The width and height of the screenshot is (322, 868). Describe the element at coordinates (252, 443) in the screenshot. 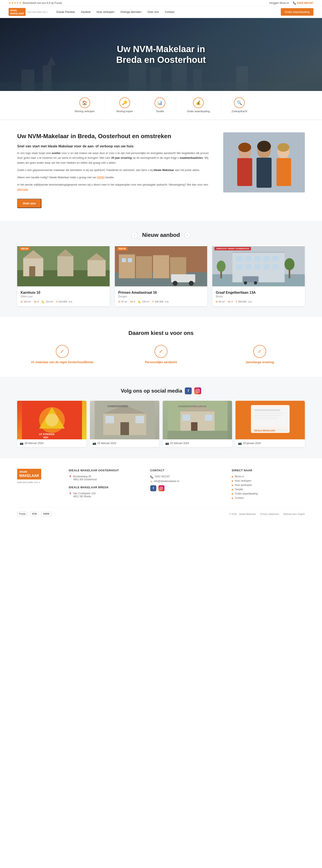

I see `social-date-text: 29 januari 2024` at that location.